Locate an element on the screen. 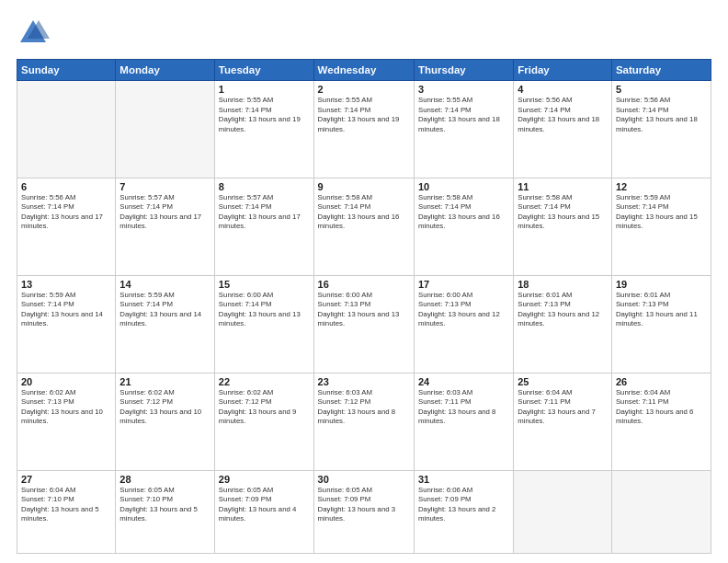 Image resolution: width=728 pixels, height=563 pixels. weekday-header-row: SundayMondayTuesdayWednesdayThursdayFrid… is located at coordinates (364, 70).